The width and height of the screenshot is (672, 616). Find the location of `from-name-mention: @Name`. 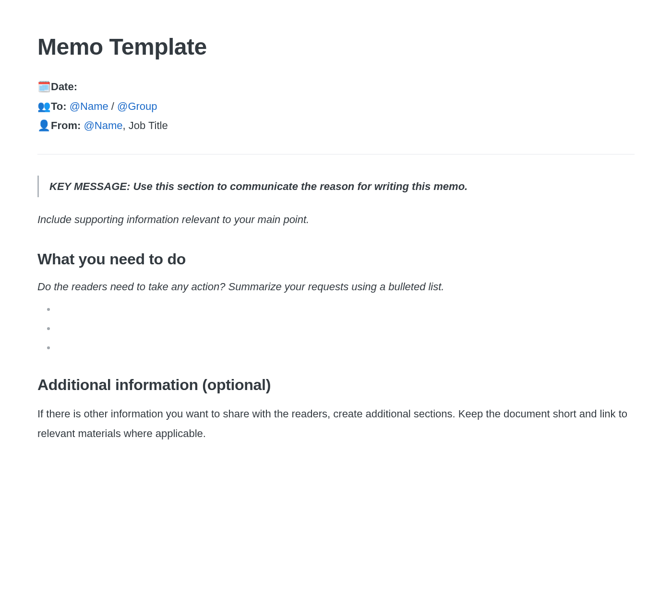

from-name-mention: @Name is located at coordinates (103, 126).